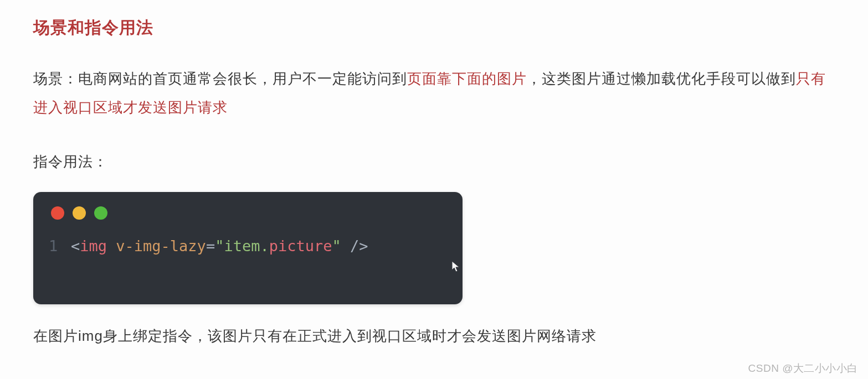  I want to click on code-quote-close: ", so click(337, 246).